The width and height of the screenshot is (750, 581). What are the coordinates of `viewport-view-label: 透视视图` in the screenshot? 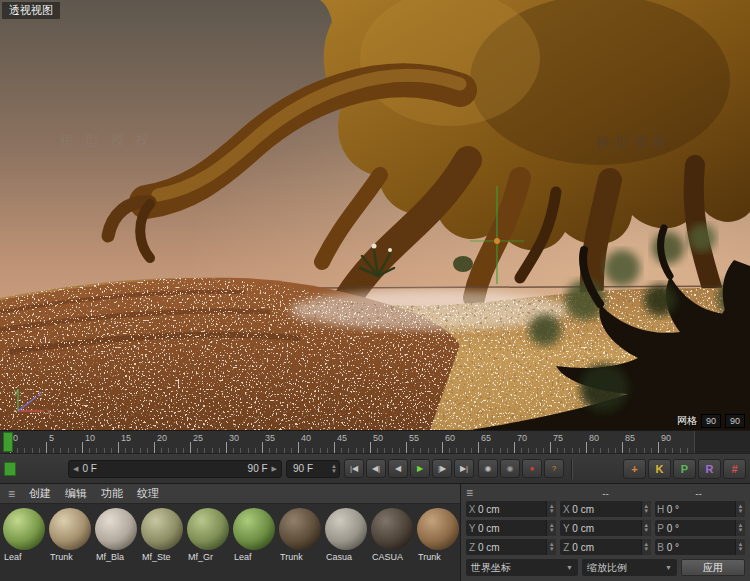 It's located at (31, 10).